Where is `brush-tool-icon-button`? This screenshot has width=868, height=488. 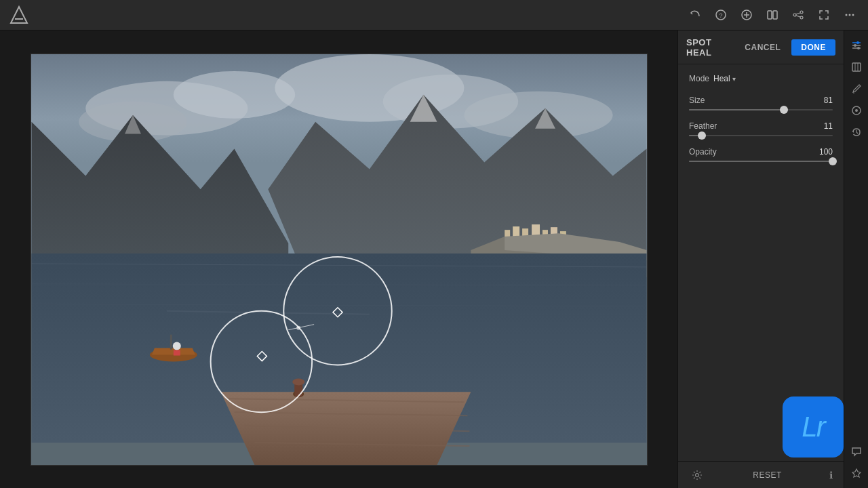 brush-tool-icon-button is located at coordinates (856, 89).